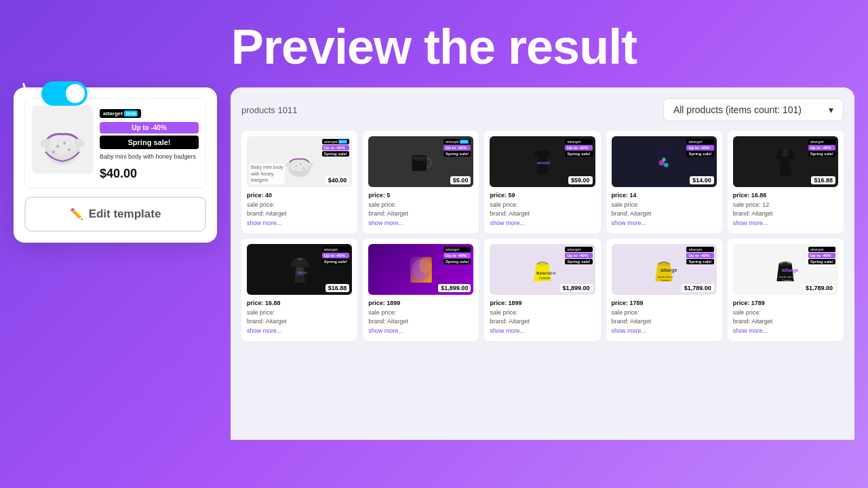  Describe the element at coordinates (115, 165) in the screenshot. I see `template-card: aitarget tech Up to -40% Spring sale! Ba…` at that location.